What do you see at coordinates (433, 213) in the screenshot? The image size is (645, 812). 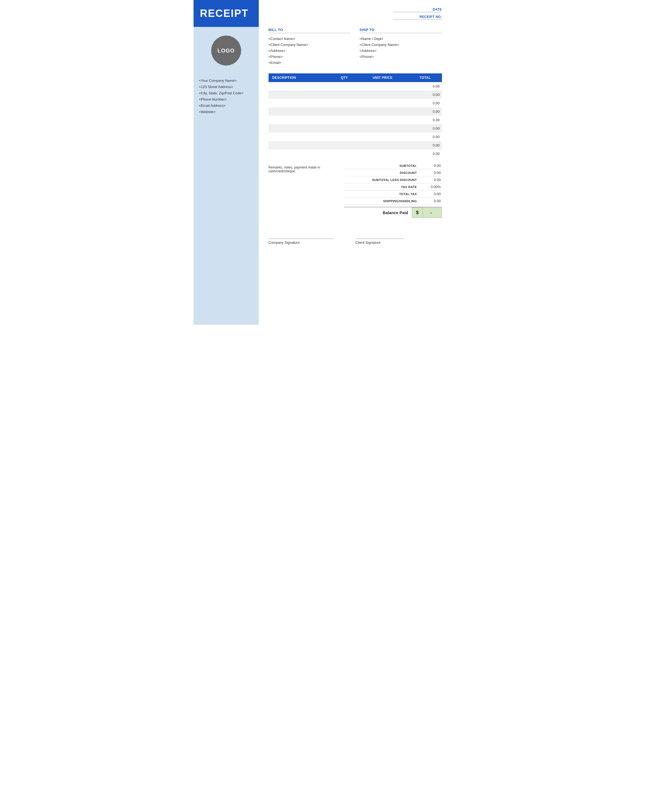 I see `balance-value: -` at bounding box center [433, 213].